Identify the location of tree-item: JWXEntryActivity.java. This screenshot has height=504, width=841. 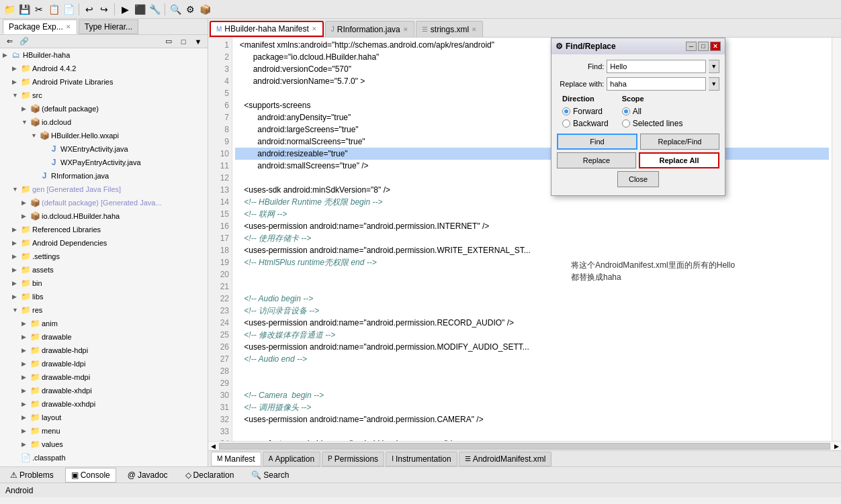
(103, 149).